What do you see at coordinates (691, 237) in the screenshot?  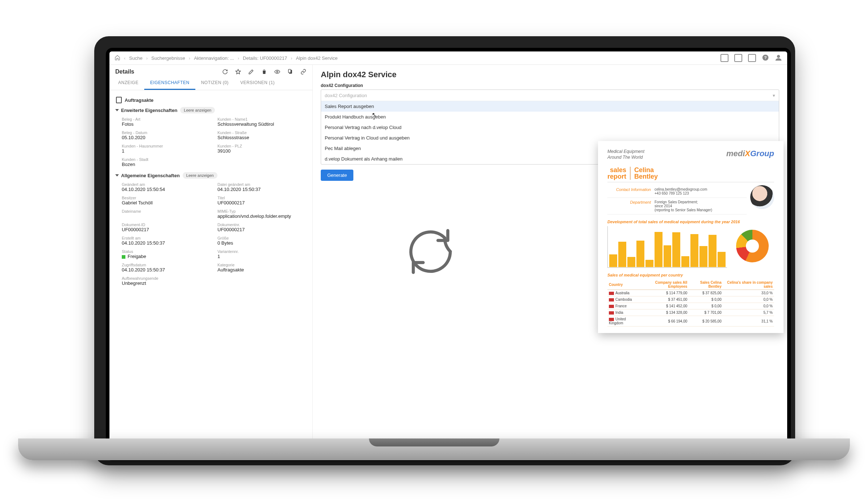 I see `report-preview: Medical Equipment Around The World mediX…` at bounding box center [691, 237].